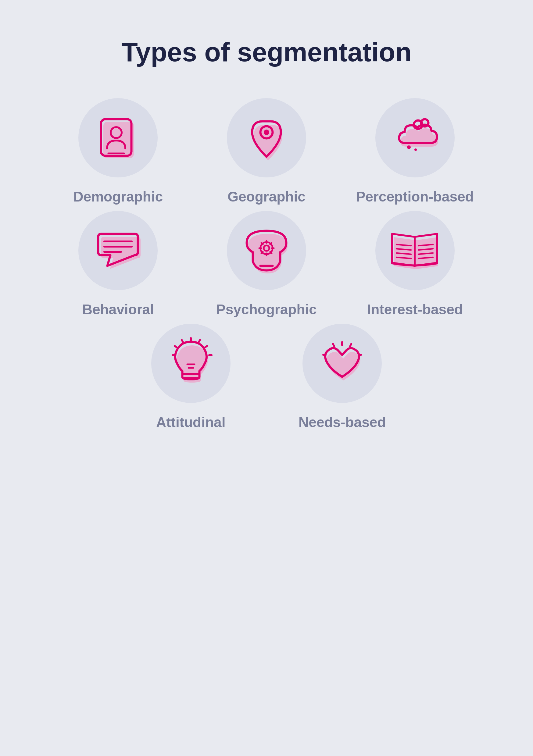  I want to click on attitudinal-circle, so click(191, 364).